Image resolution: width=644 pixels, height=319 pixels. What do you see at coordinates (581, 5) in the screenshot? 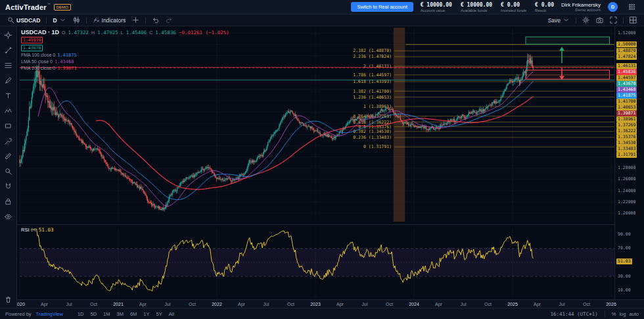
I see `user-name: Dirk Frikamersky` at bounding box center [581, 5].